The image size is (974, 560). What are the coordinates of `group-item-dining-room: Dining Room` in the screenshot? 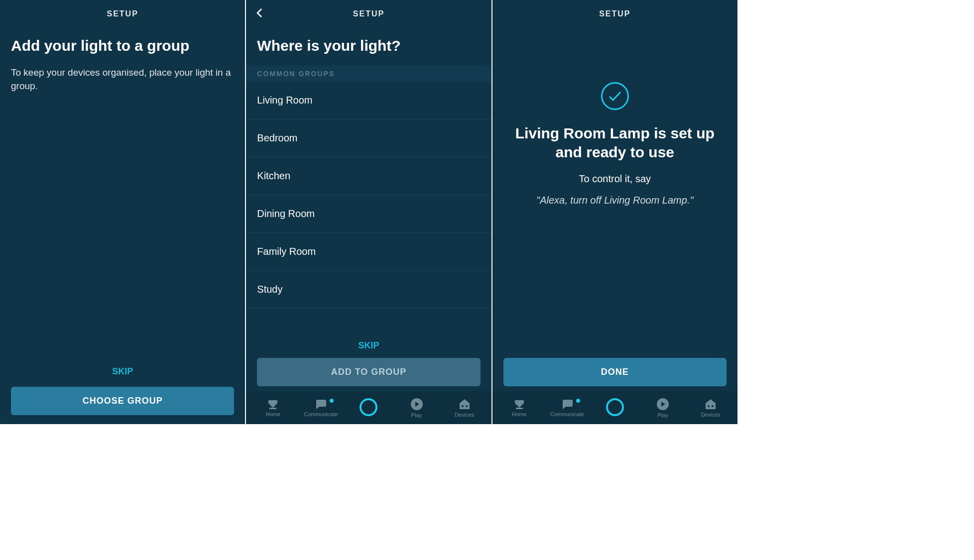 It's located at (368, 214).